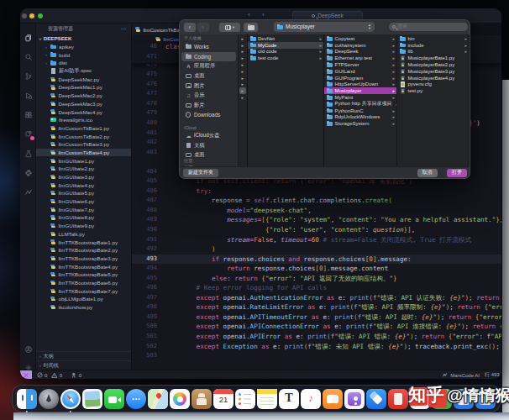 The image size is (509, 420). What do you see at coordinates (286, 45) in the screenshot?
I see `folder-row: MyCode ▸` at bounding box center [286, 45].